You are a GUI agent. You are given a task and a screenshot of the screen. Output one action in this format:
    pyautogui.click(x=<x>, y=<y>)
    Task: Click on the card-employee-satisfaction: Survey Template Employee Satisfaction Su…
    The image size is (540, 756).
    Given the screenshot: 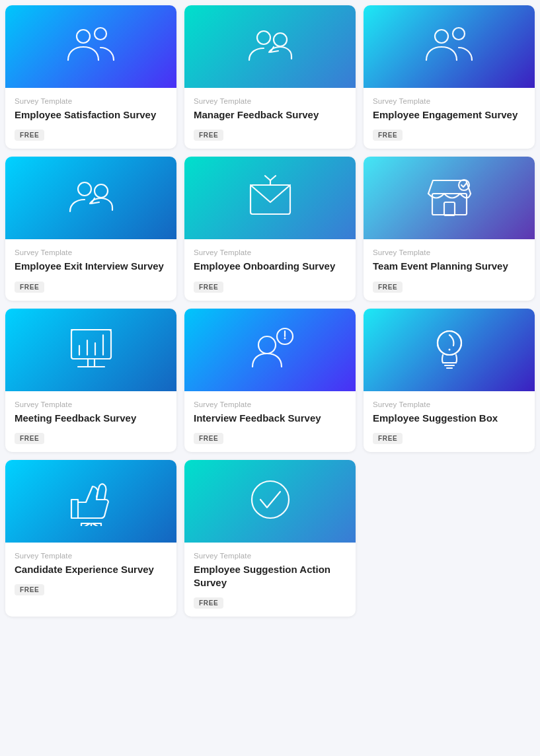 What is the action you would take?
    pyautogui.click(x=91, y=77)
    